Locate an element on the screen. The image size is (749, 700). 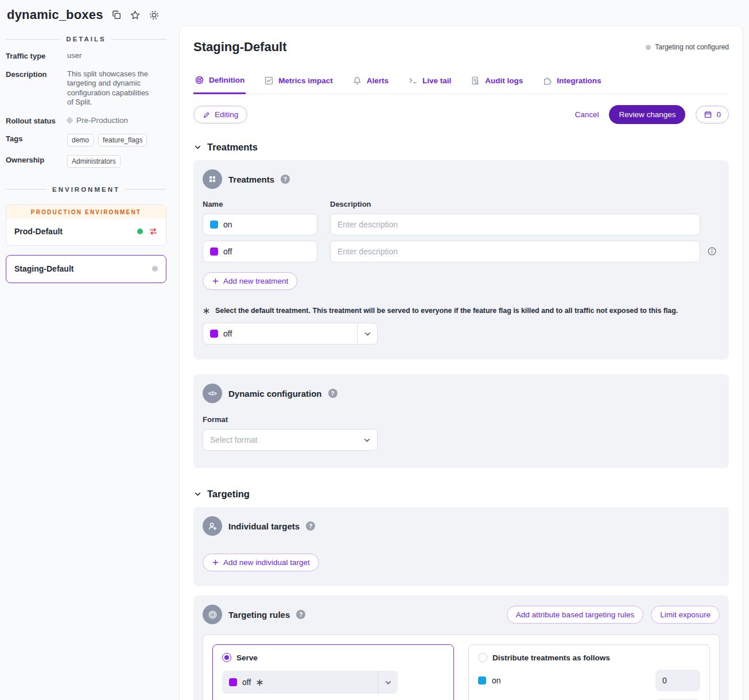
serve-radio-row: Serve is located at coordinates (333, 658).